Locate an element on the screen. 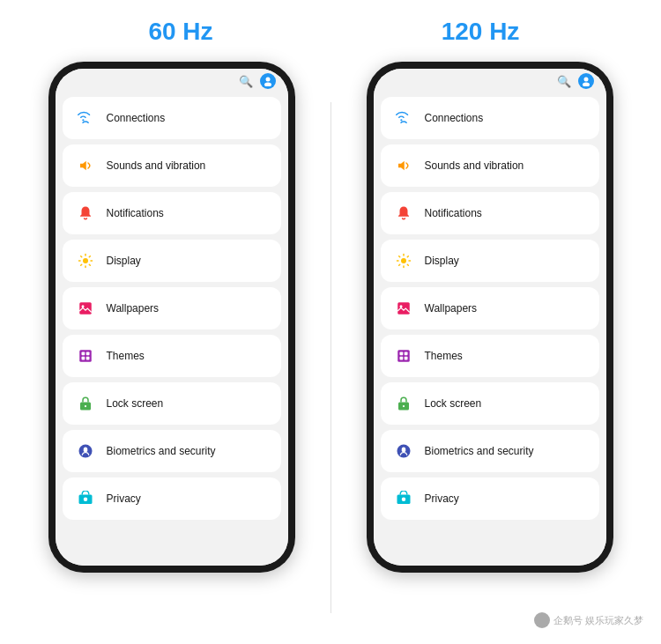 The width and height of the screenshot is (661, 644). divider is located at coordinates (331, 358).